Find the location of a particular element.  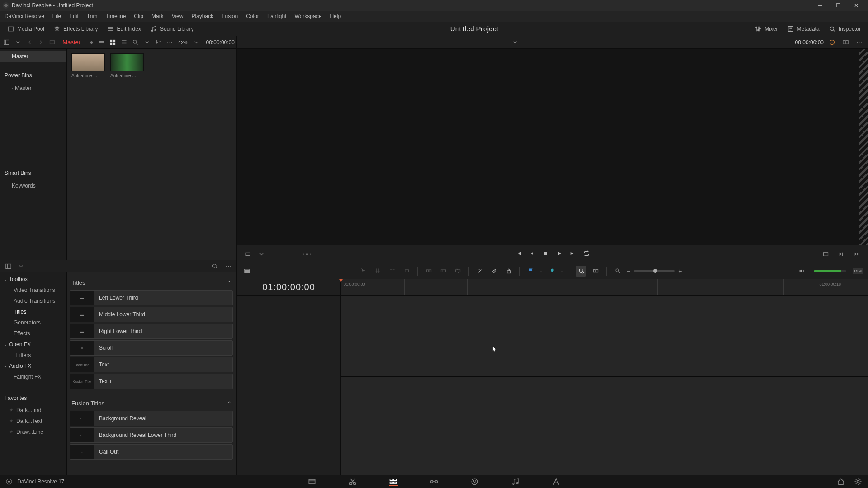

menu-davinciresolve: DaVinci Resolve is located at coordinates (24, 16).